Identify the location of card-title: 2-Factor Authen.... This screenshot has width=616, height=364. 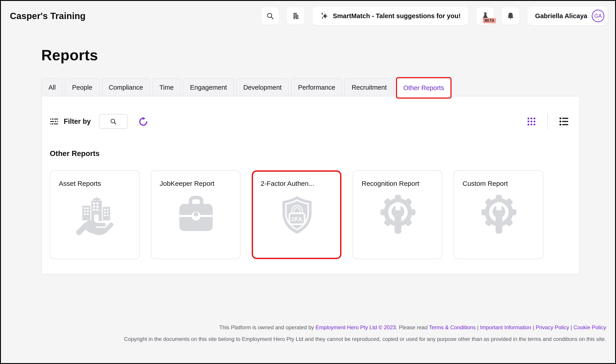
(297, 183).